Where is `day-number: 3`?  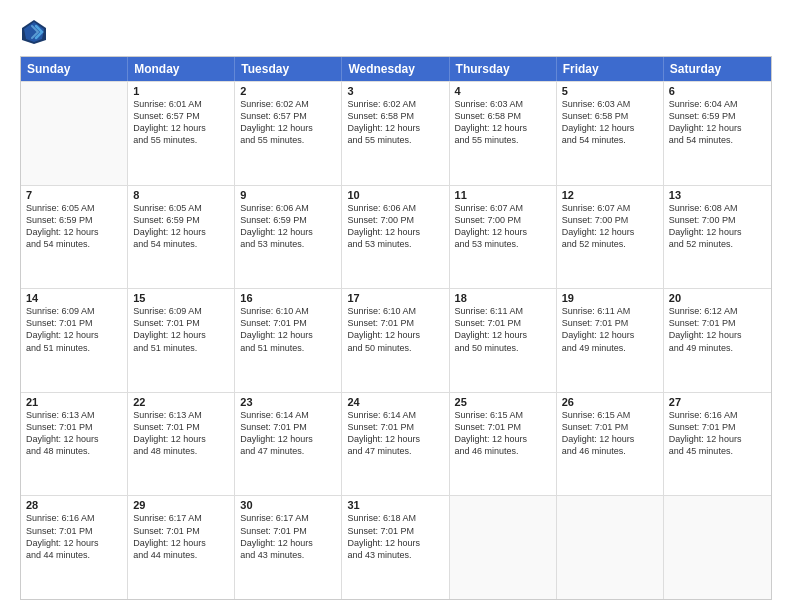
day-number: 3 is located at coordinates (395, 91).